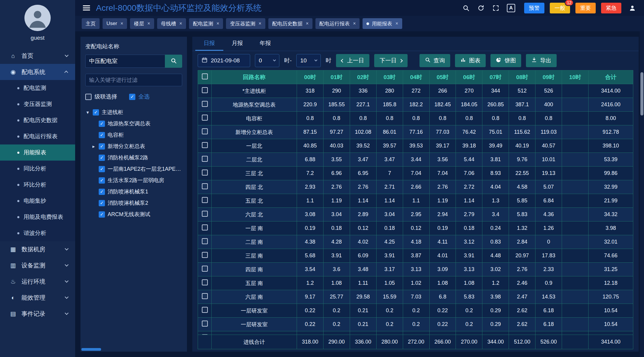 The width and height of the screenshot is (644, 357). Describe the element at coordinates (435, 61) in the screenshot. I see `query-button: 查询` at that location.